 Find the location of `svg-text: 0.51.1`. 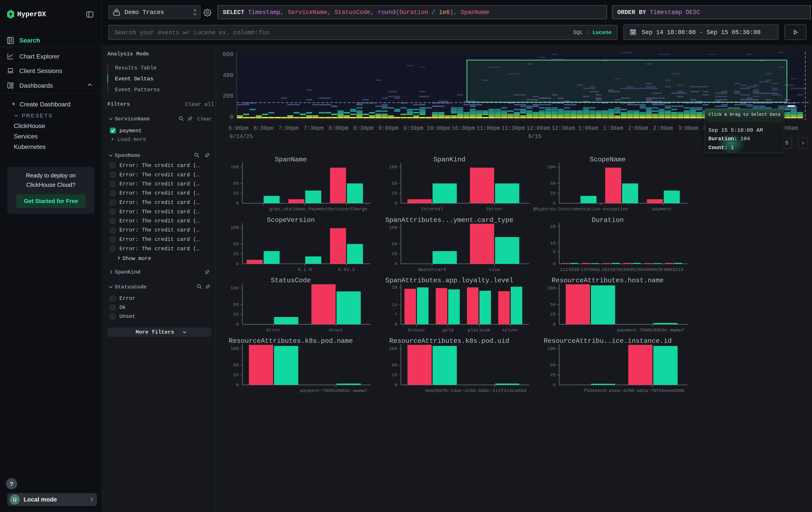

svg-text: 0.51.1 is located at coordinates (346, 270).